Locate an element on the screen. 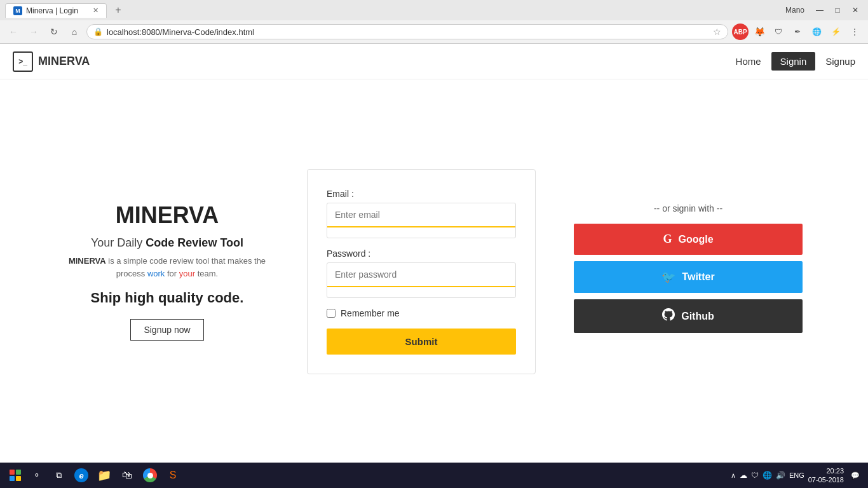  subtitle-bold: Code Review Tool is located at coordinates (194, 243).